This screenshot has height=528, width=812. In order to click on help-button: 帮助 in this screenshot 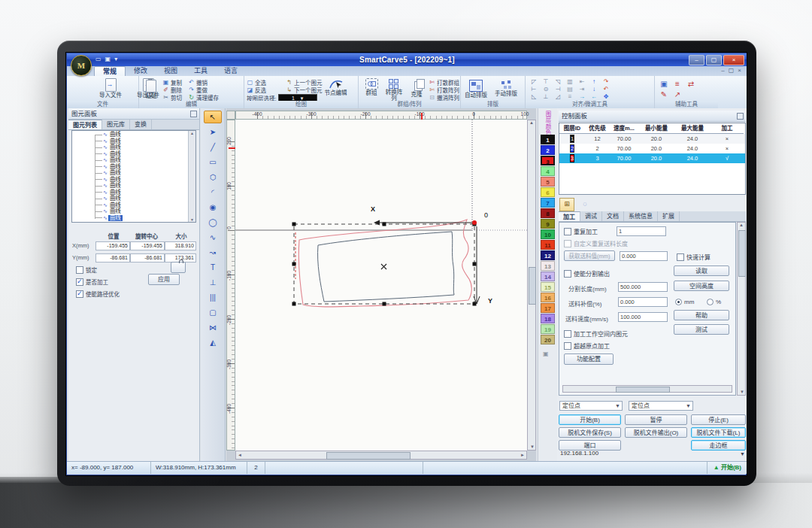, I will do `click(701, 315)`.